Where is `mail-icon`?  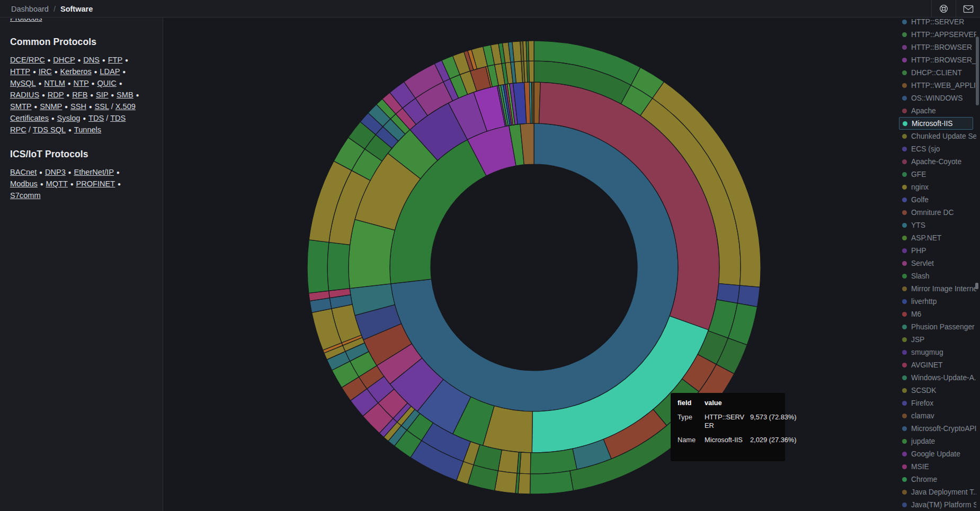 mail-icon is located at coordinates (968, 8).